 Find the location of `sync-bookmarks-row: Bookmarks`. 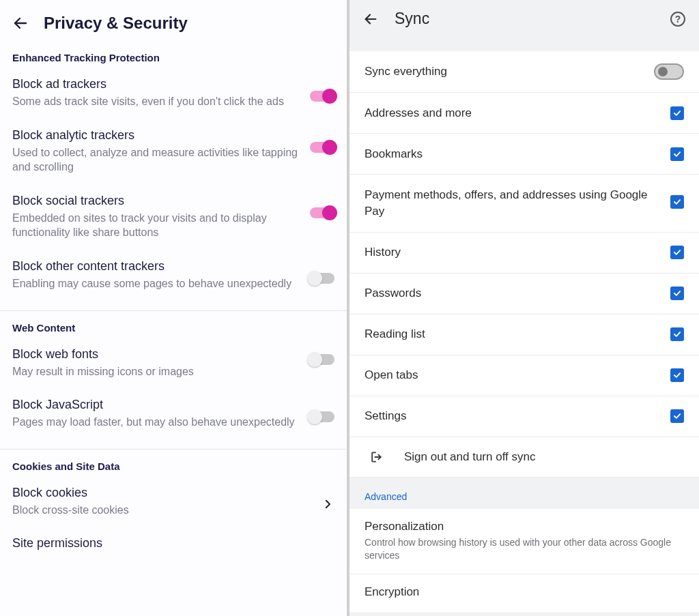

sync-bookmarks-row: Bookmarks is located at coordinates (524, 154).